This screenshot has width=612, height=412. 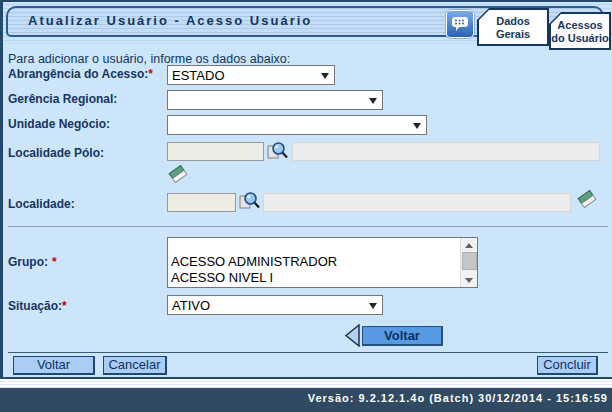 I want to click on tab-label-line2: Gerais, so click(x=513, y=34).